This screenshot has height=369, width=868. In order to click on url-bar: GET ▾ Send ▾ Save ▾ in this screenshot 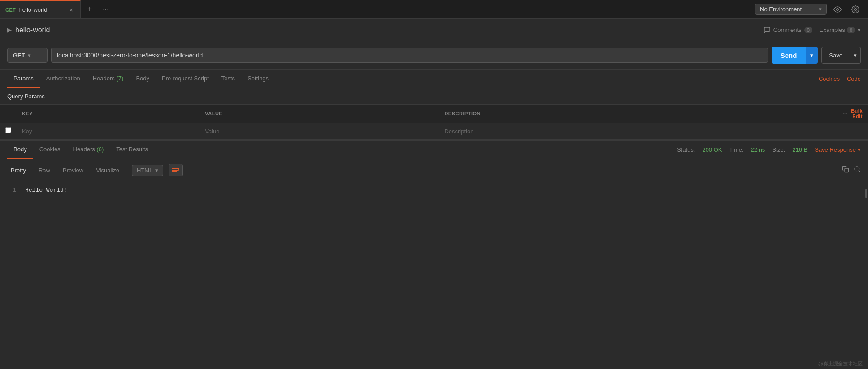, I will do `click(434, 56)`.